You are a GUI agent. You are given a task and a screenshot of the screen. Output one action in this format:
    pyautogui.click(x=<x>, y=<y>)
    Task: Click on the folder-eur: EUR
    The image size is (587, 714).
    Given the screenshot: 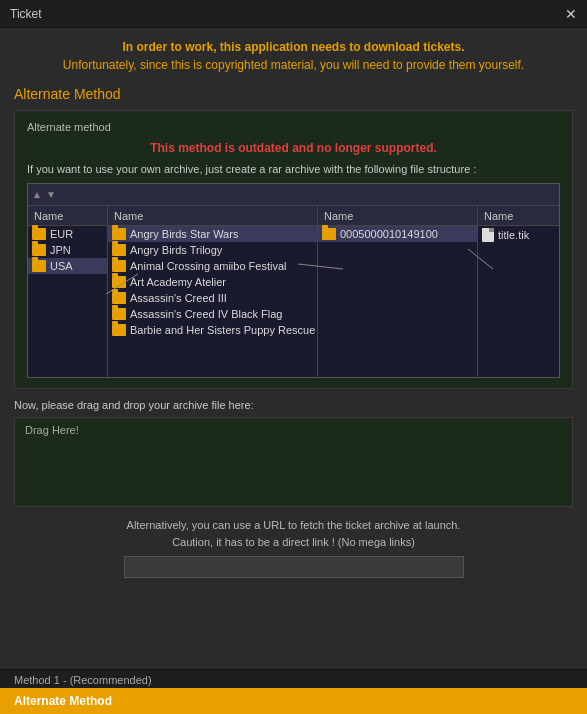 What is the action you would take?
    pyautogui.click(x=68, y=234)
    